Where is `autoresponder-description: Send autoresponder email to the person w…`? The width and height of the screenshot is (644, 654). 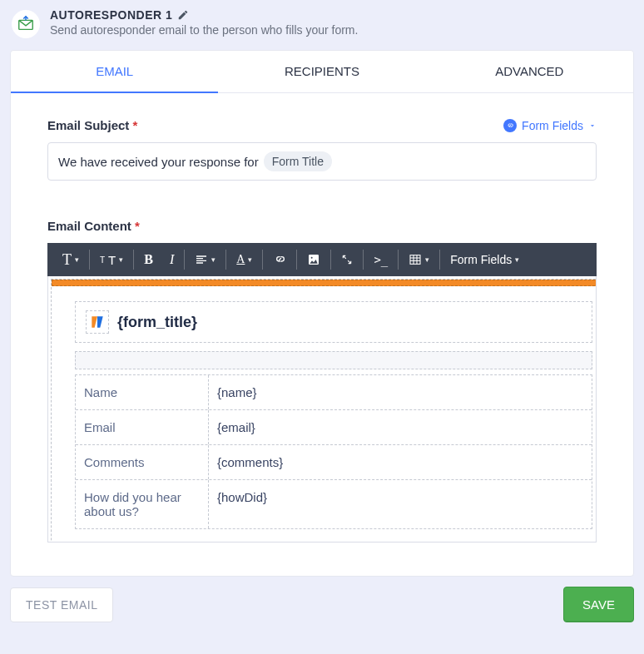 autoresponder-description: Send autoresponder email to the person w… is located at coordinates (341, 30).